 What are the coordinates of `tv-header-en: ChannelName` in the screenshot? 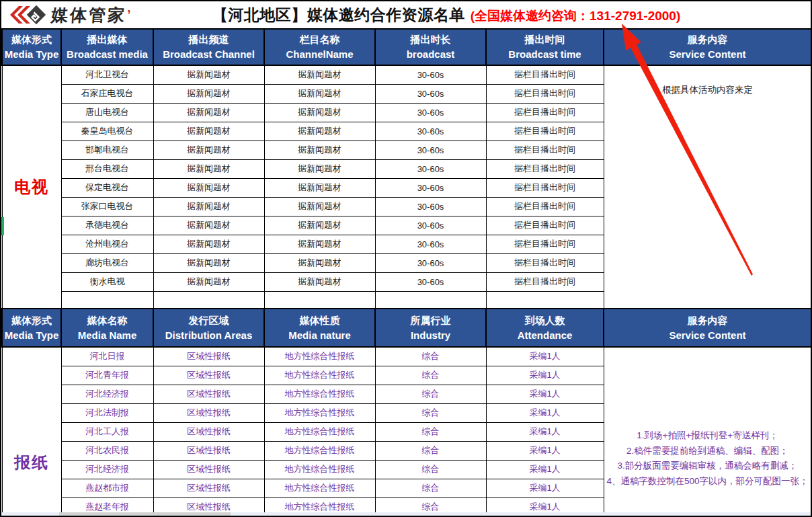 It's located at (320, 54).